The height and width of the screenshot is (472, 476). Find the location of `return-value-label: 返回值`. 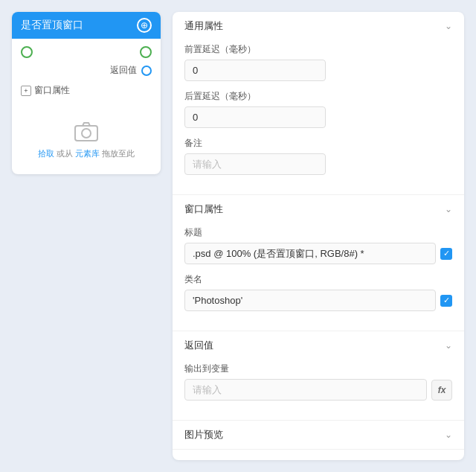

return-value-label: 返回值 is located at coordinates (123, 70).